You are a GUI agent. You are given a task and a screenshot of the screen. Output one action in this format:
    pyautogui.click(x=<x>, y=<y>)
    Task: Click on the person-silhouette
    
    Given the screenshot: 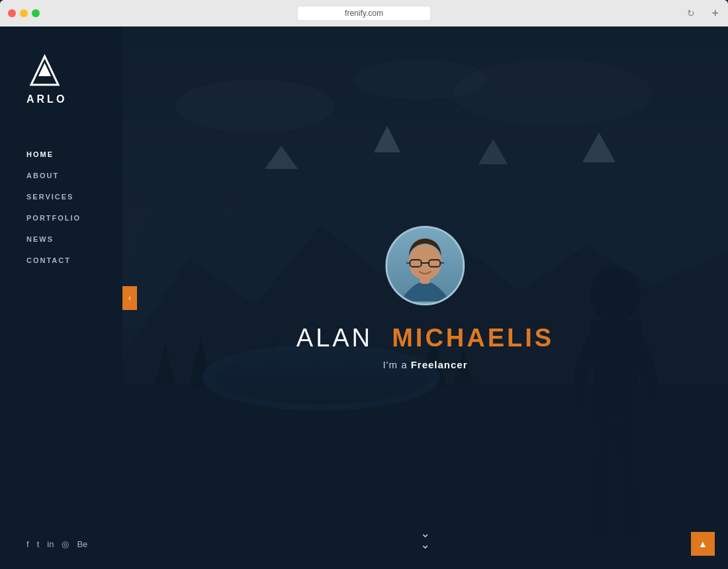 What is the action you would take?
    pyautogui.click(x=615, y=402)
    